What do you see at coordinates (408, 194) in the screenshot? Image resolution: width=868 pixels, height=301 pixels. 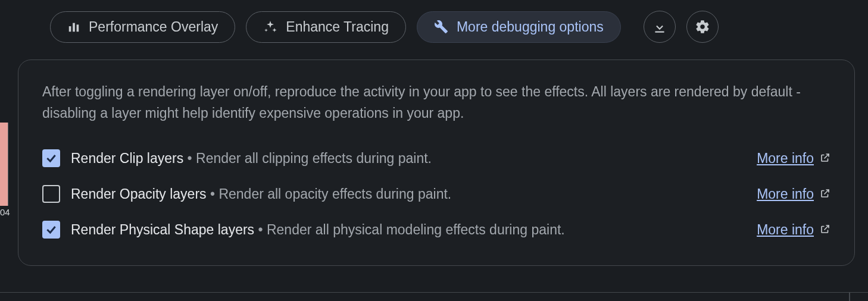 I see `option-text: Render Opacity layers • Render all opaci…` at bounding box center [408, 194].